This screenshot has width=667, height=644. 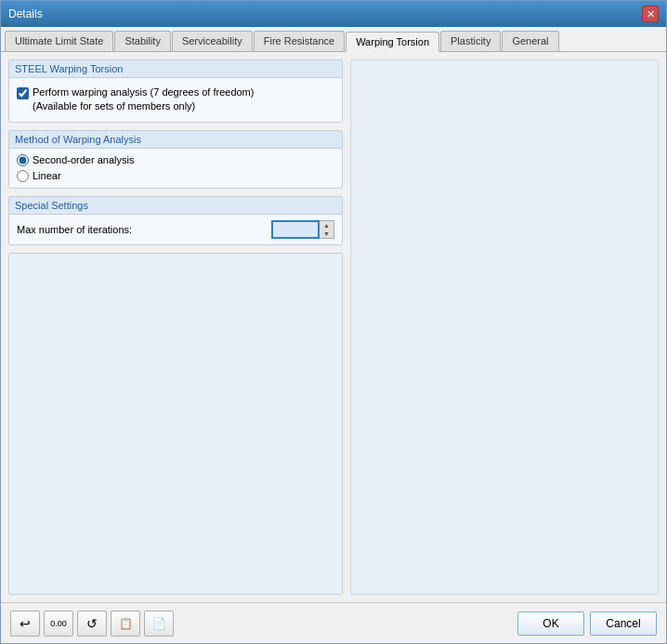 What do you see at coordinates (46, 176) in the screenshot?
I see `linear-label: Linear` at bounding box center [46, 176].